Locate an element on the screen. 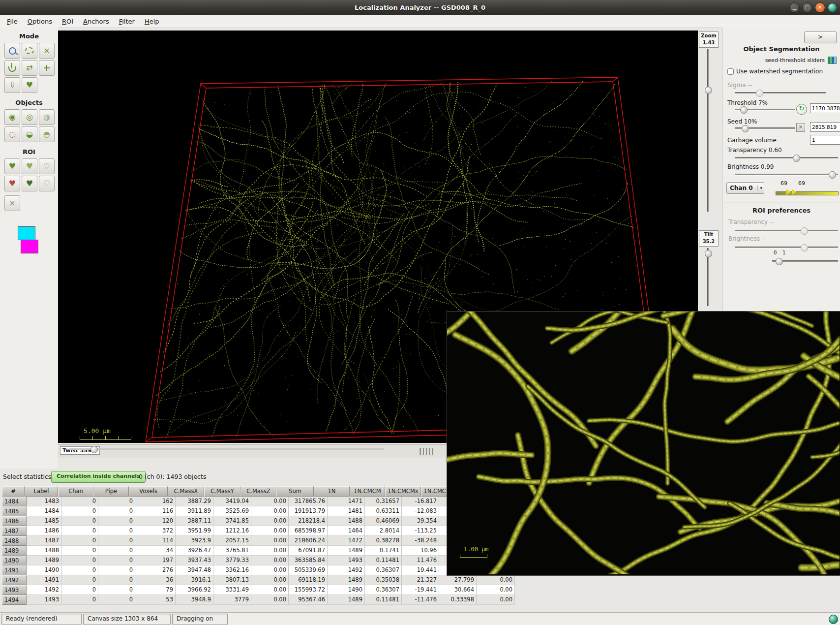 Image resolution: width=840 pixels, height=625 pixels. import-button: ⇩ is located at coordinates (12, 85).